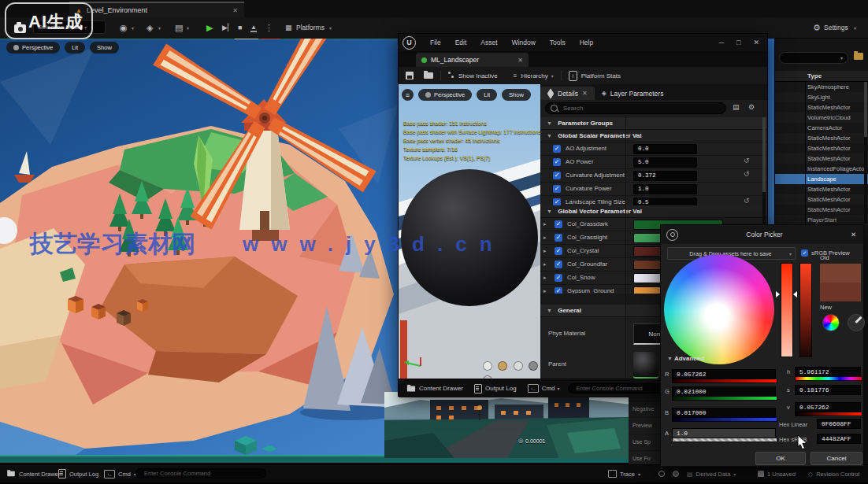 The image size is (868, 484). What do you see at coordinates (646, 365) in the screenshot?
I see `parent-material-thumbnail` at bounding box center [646, 365].